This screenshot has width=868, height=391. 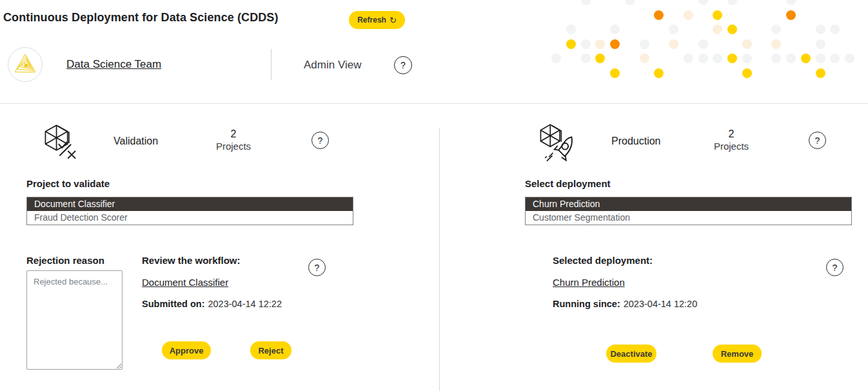 I want to click on validation-panel-title: Validation, so click(x=135, y=141).